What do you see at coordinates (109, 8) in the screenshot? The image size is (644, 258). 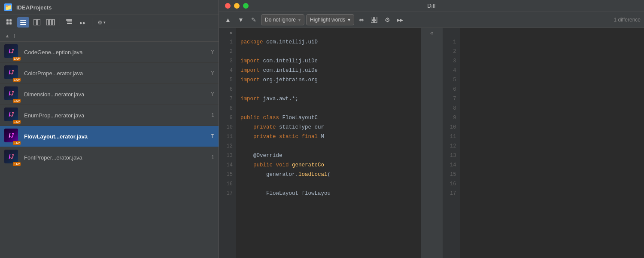 I see `left-panel-header: IDEAProjects` at bounding box center [109, 8].